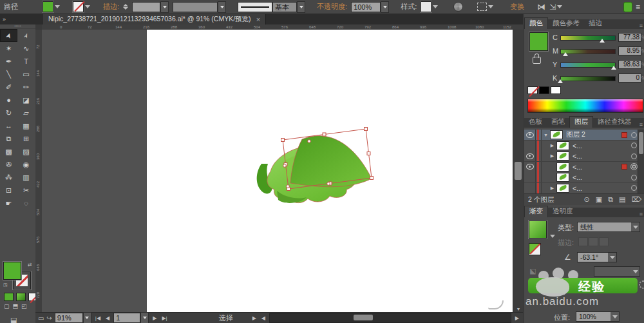 The height and width of the screenshot is (323, 644). Describe the element at coordinates (9, 87) in the screenshot. I see `paintbrush-tool: ✐` at that location.